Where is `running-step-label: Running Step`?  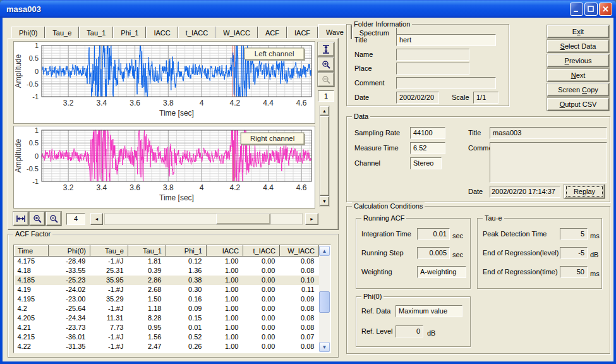
running-step-label: Running Step is located at coordinates (383, 253).